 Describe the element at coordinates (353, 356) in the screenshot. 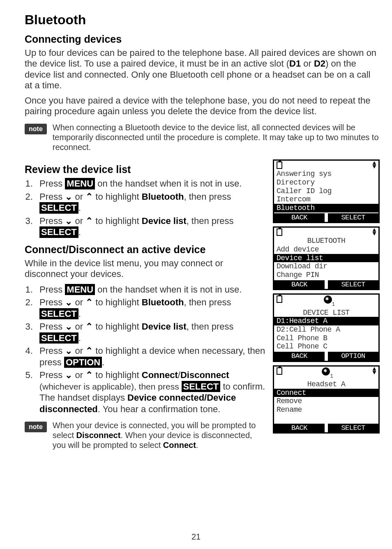

I see `lcd-softkey-option: OPTION` at that location.